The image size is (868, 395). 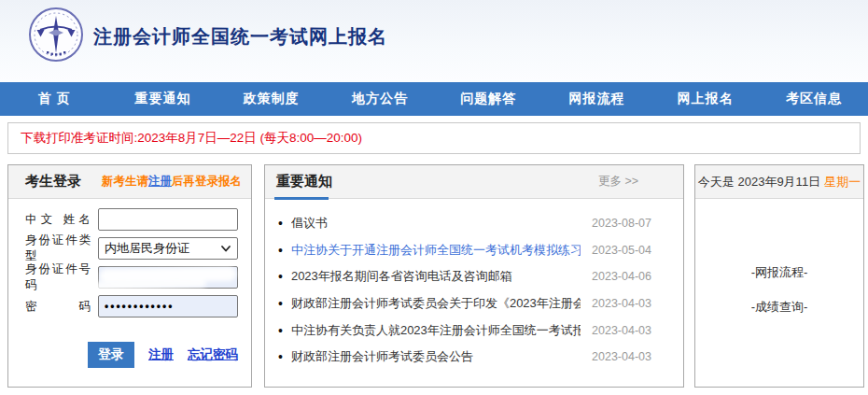 I want to click on login-form: 中文 姓名 身份证件类型 内地居民身份证 身份证件号码, so click(x=130, y=284).